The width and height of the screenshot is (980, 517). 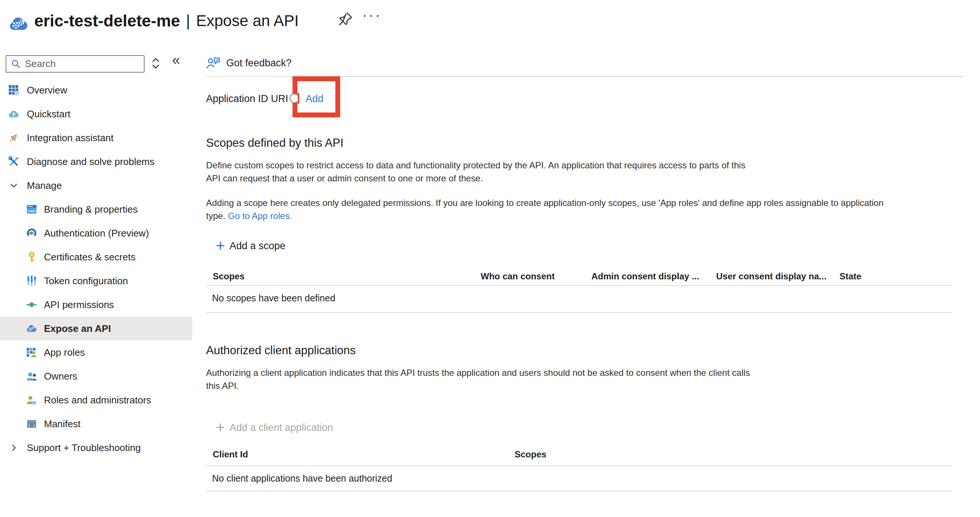 I want to click on sidebar-item-manage: Manage, so click(x=96, y=186).